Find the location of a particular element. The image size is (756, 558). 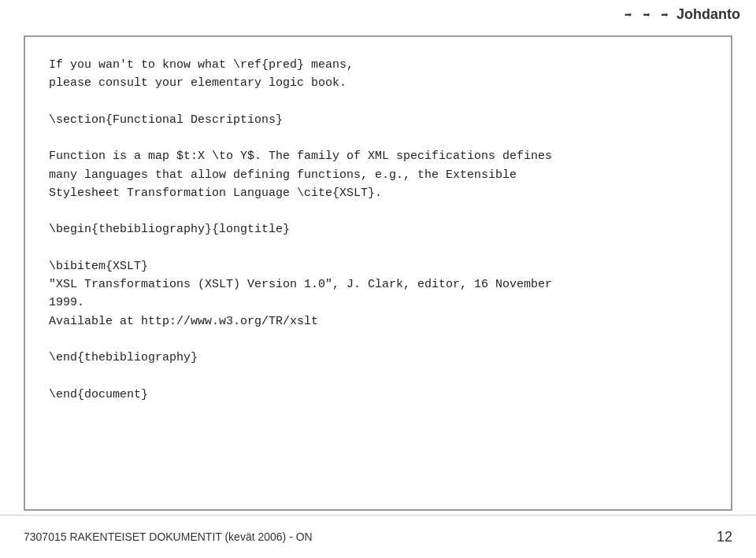

navigation-arrows: ➡ ➡ ➡ is located at coordinates (647, 15).